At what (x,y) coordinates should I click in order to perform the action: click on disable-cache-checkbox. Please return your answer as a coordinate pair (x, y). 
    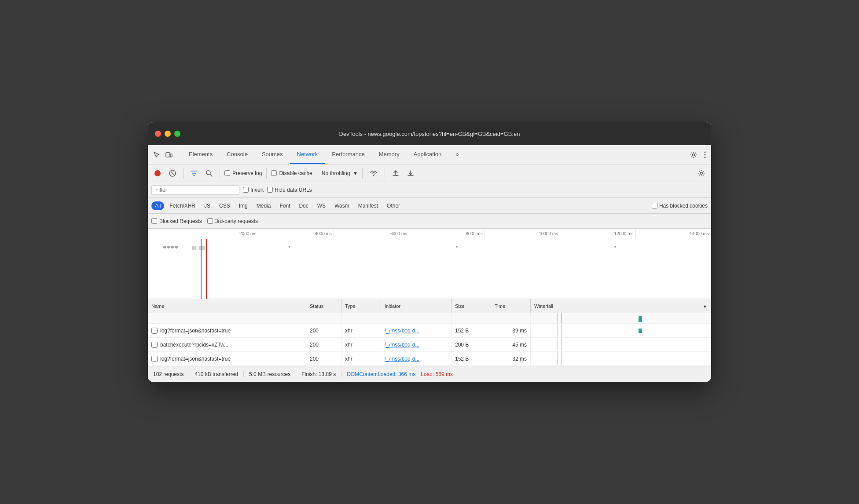
    Looking at the image, I should click on (274, 173).